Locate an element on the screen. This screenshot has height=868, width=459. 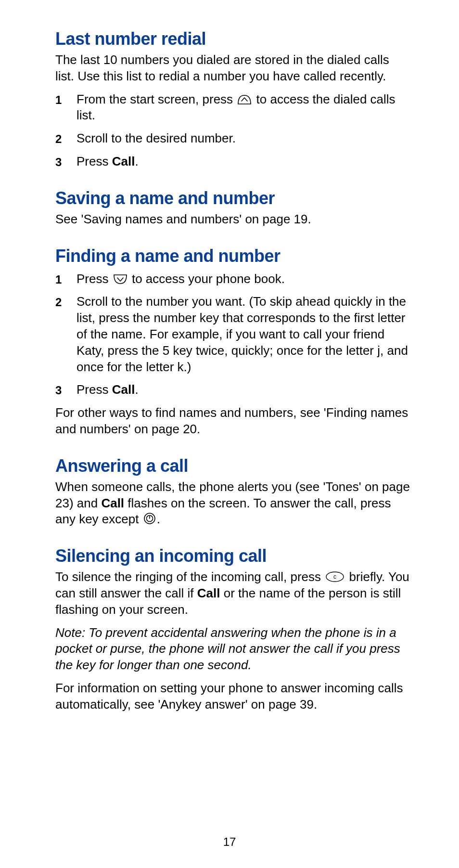
section-answering: Answering a call When someone calls, the… is located at coordinates (233, 492).